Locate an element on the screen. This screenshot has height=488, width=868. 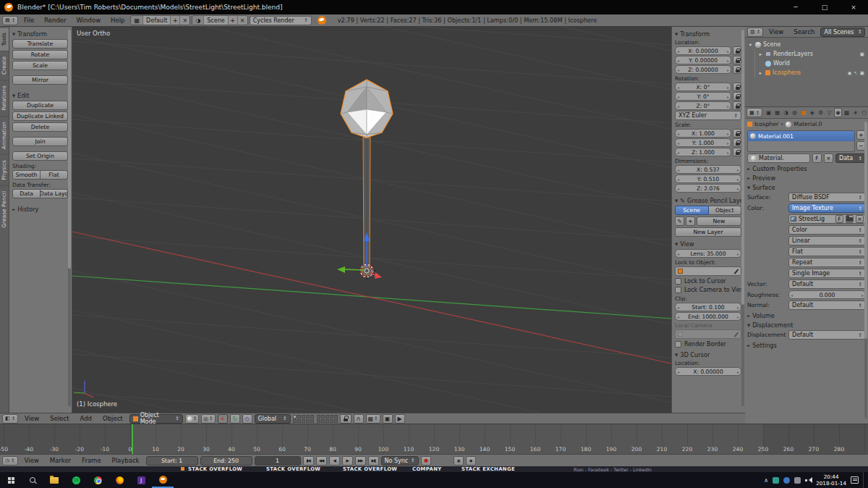
extension-dropdown: Repeat↕ is located at coordinates (827, 262).